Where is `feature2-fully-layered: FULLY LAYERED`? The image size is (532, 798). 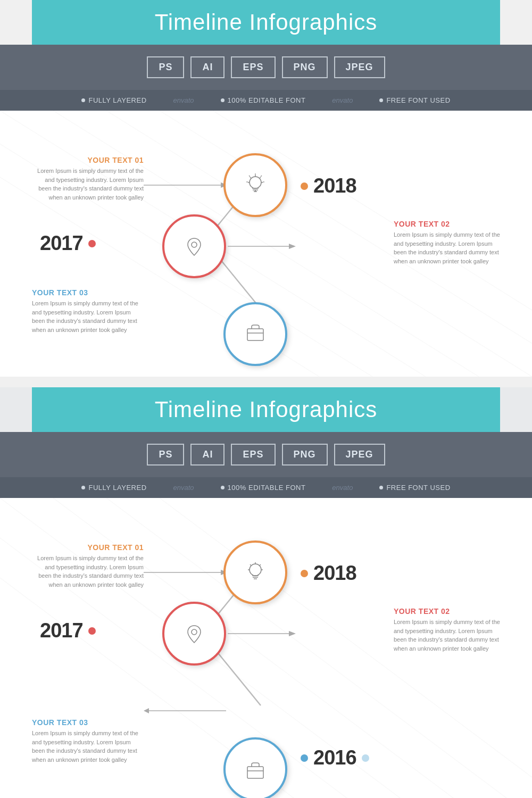 feature2-fully-layered: FULLY LAYERED is located at coordinates (114, 487).